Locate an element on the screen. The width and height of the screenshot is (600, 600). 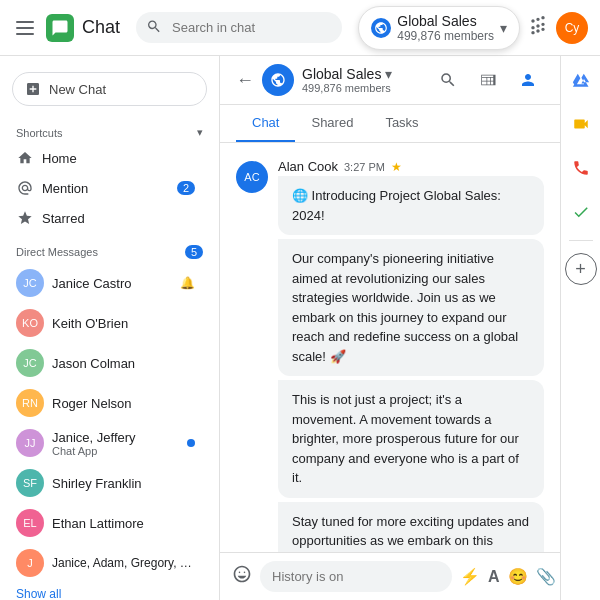
global-sales-pill: Global Sales 499,876 members ▾ is located at coordinates (439, 28).